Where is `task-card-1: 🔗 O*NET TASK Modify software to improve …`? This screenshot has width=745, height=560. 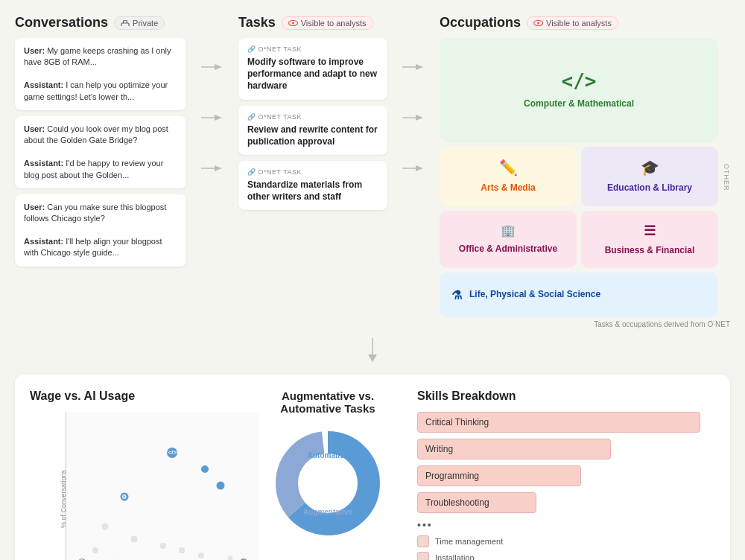
task-card-1: 🔗 O*NET TASK Modify software to improve … is located at coordinates (313, 69).